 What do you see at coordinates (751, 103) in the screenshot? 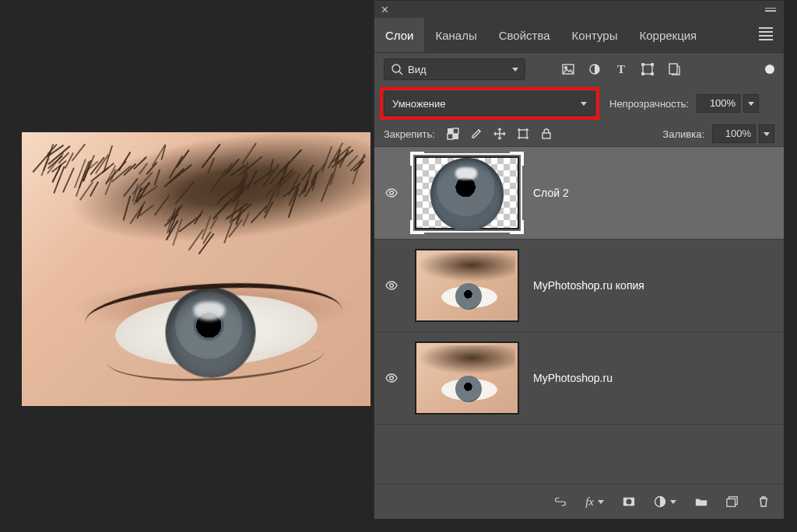
I see `opacity-stepper` at bounding box center [751, 103].